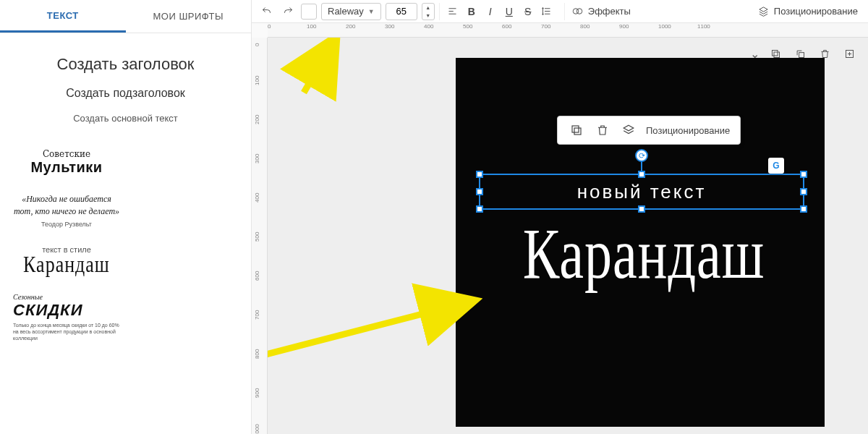  Describe the element at coordinates (352, 12) in the screenshot. I see `font-family-select: Raleway ▼` at that location.